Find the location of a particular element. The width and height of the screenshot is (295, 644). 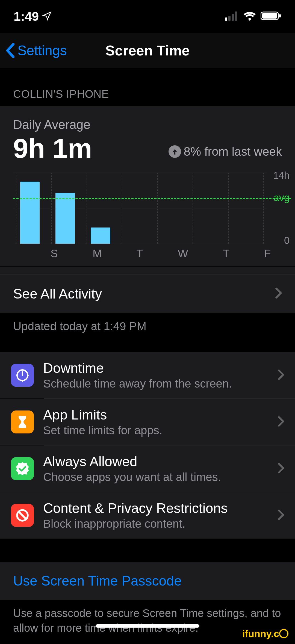

back-label: Settings is located at coordinates (42, 51).